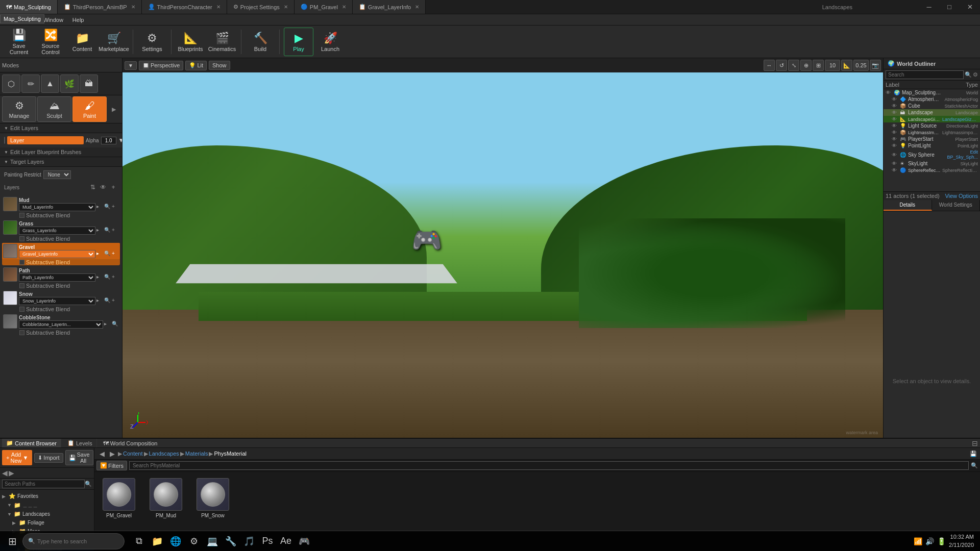 Image resolution: width=980 pixels, height=551 pixels. Describe the element at coordinates (50, 84) in the screenshot. I see `tool-btn-geometry: ▲` at that location.